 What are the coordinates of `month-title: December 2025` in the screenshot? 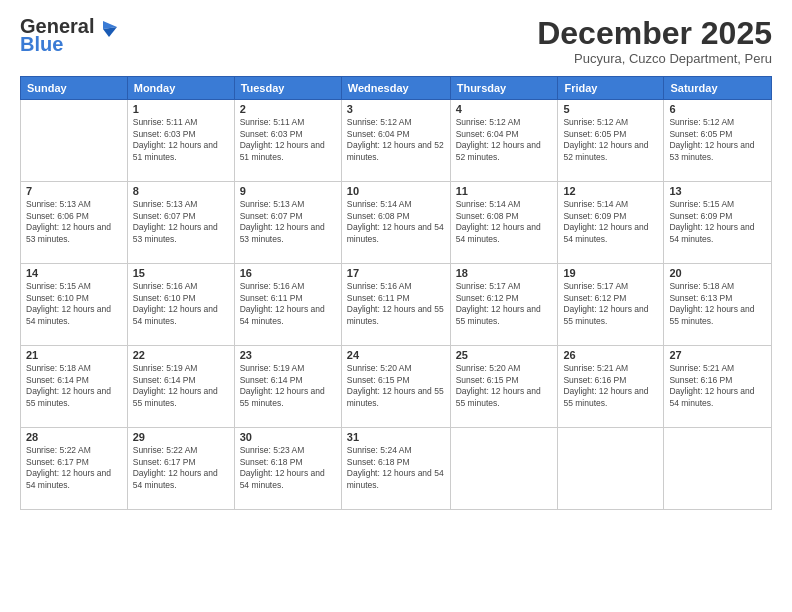 It's located at (654, 34).